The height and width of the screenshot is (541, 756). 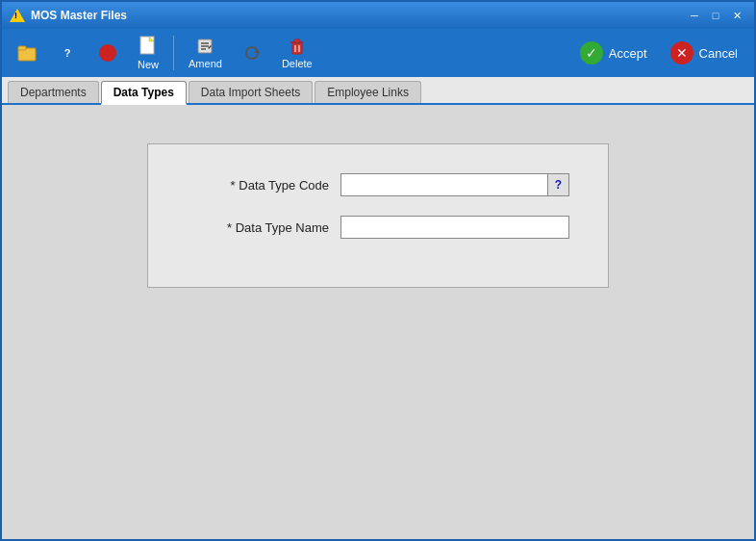 What do you see at coordinates (297, 53) in the screenshot?
I see `delete-button: Delete` at bounding box center [297, 53].